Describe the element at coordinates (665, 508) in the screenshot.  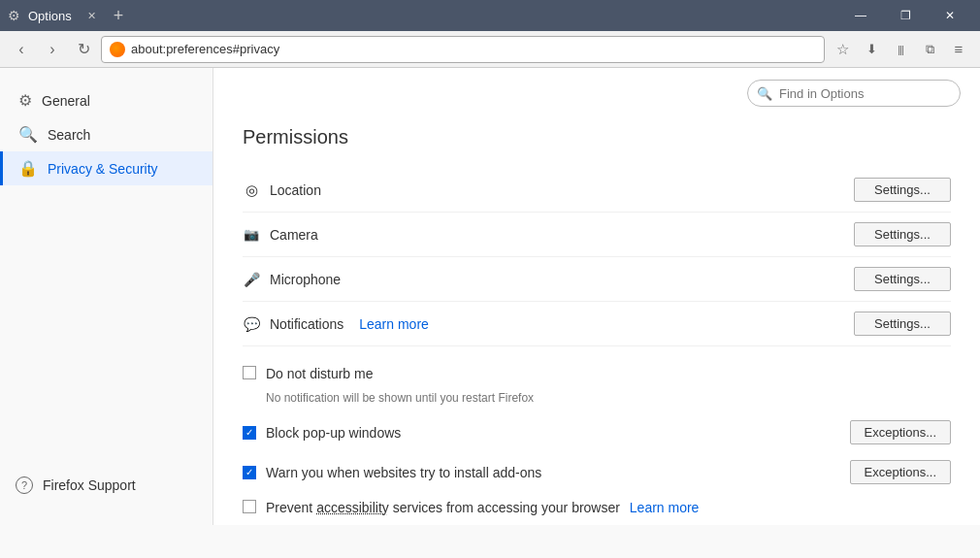
I see `prevent-accessibility-learn-more: Learn more` at that location.